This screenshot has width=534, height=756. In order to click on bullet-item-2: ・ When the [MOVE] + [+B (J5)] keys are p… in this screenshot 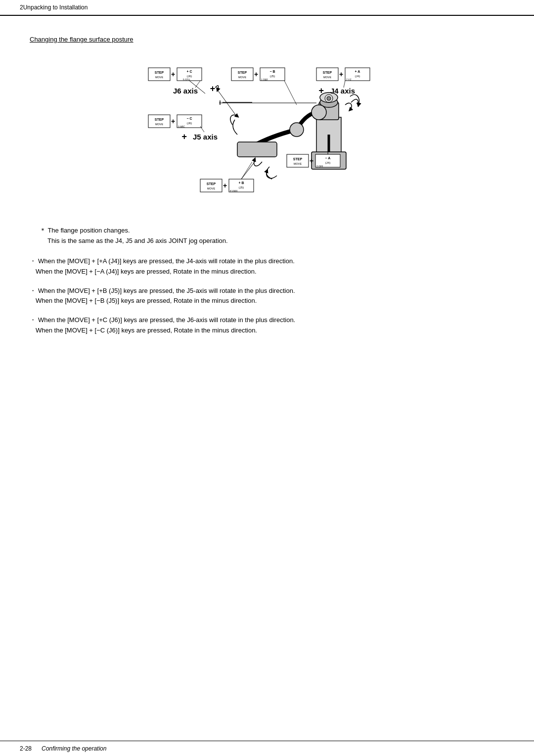, I will do `click(267, 296)`.